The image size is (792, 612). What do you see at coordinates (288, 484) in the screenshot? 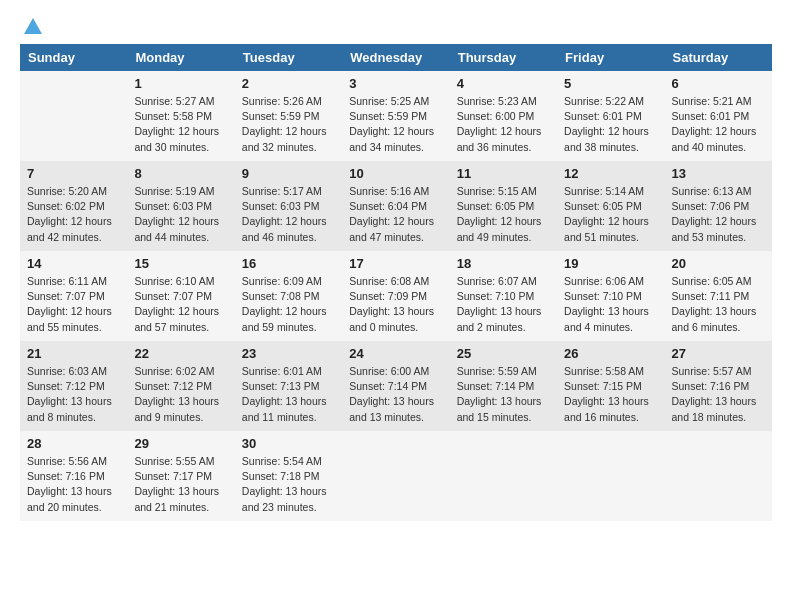
I see `day-info: Sunrise: 5:54 AMSunset: 7:18 PMDaylight:…` at bounding box center [288, 484].